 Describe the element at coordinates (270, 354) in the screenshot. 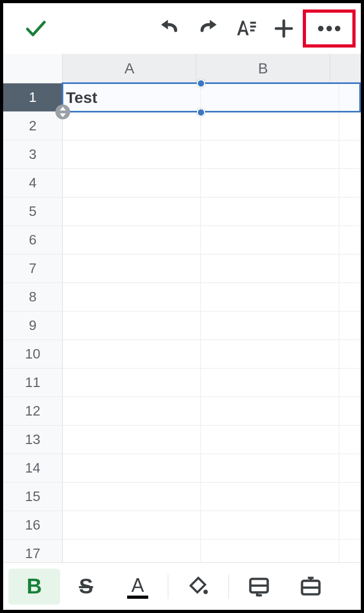

I see `cell-b10` at that location.